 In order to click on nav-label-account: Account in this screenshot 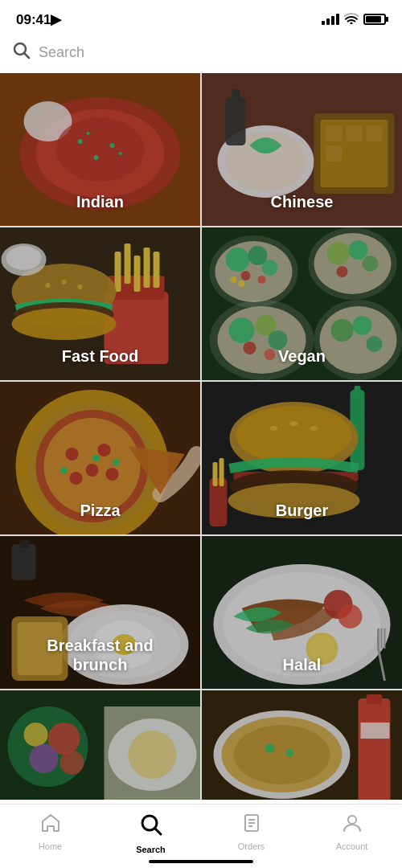, I will do `click(352, 846)`.